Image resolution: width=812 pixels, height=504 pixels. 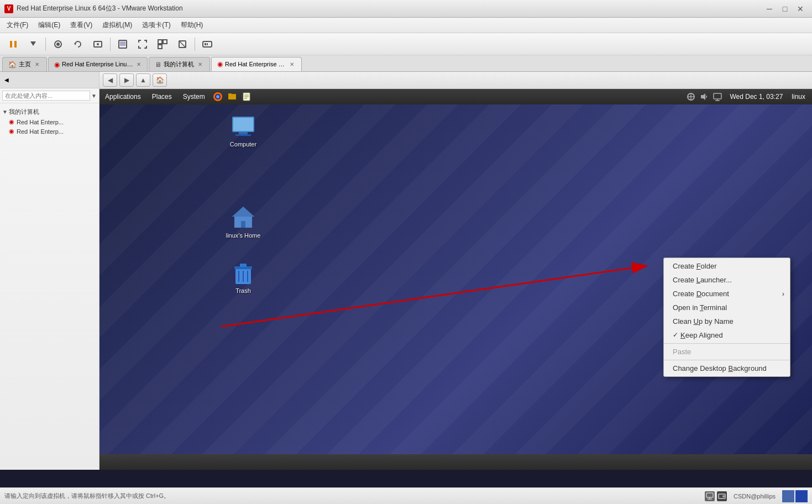 What do you see at coordinates (162, 97) in the screenshot?
I see `places-menu: Places` at bounding box center [162, 97].